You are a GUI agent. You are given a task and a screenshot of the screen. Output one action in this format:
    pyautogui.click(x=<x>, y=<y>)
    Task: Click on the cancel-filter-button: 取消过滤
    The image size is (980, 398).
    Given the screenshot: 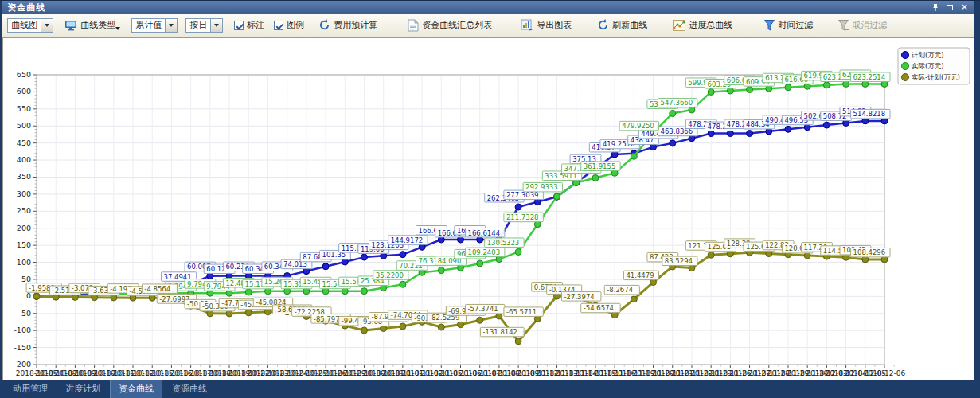 What is the action you would take?
    pyautogui.click(x=863, y=25)
    